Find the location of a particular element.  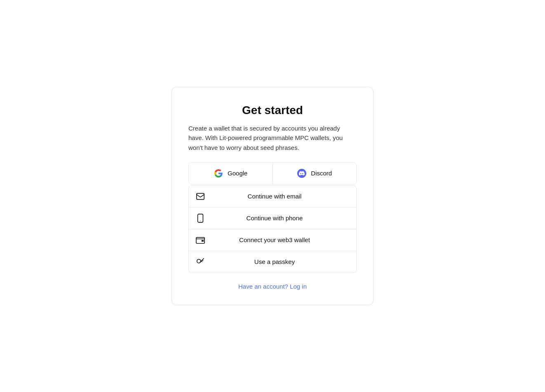

key-icon is located at coordinates (200, 262).